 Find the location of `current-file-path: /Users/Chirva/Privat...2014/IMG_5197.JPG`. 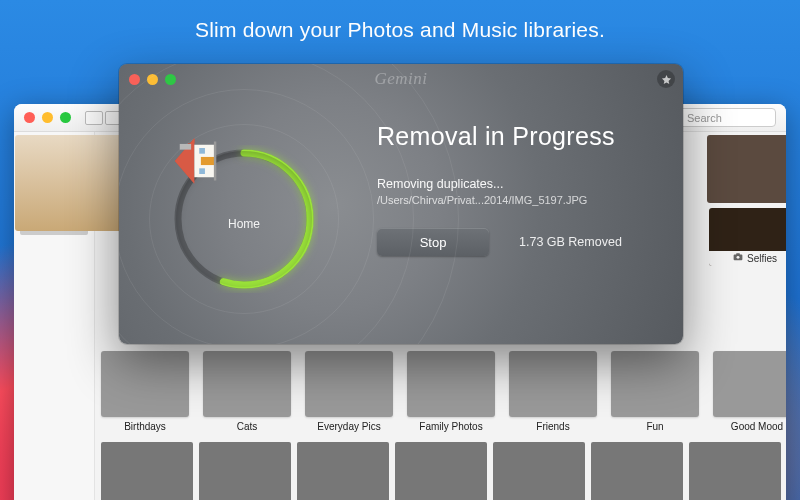

current-file-path: /Users/Chirva/Privat...2014/IMG_5197.JPG is located at coordinates (518, 200).